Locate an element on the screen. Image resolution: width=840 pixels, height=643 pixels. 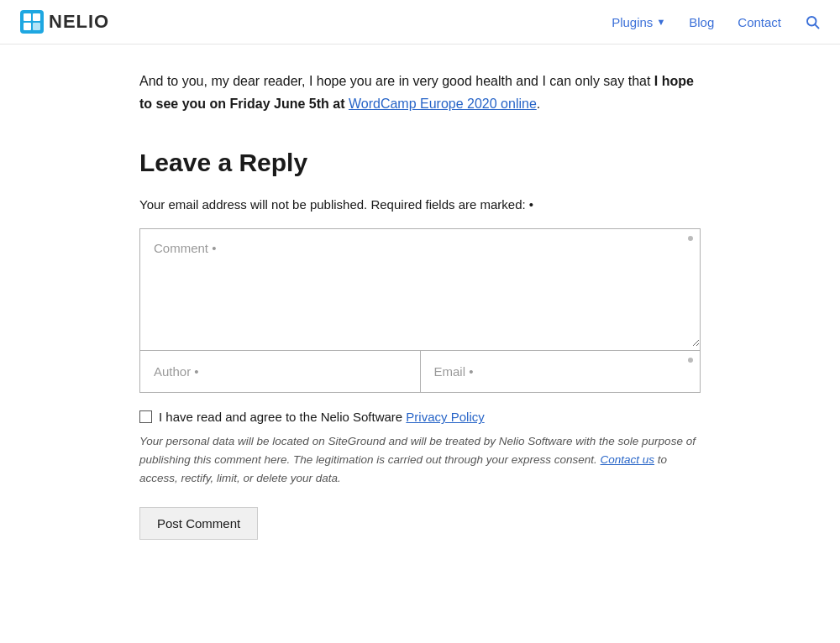
intro-end: . is located at coordinates (538, 104).